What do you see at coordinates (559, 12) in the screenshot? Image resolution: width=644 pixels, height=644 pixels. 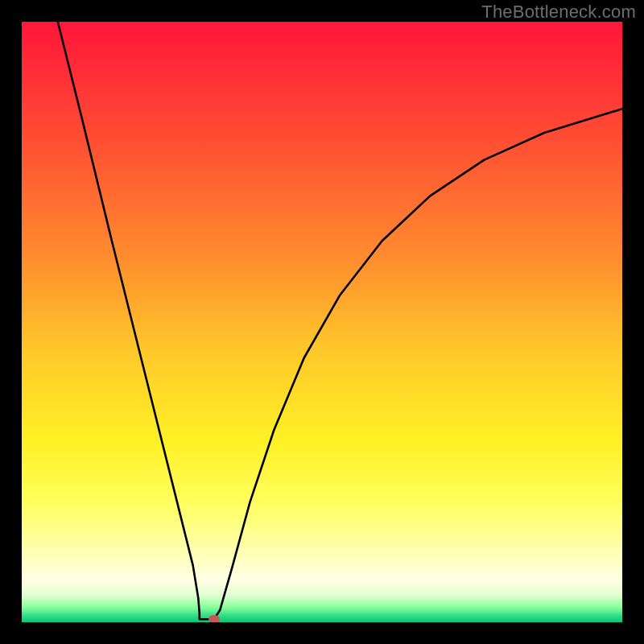 I see `watermark-text: TheBottleneck.com` at bounding box center [559, 12].